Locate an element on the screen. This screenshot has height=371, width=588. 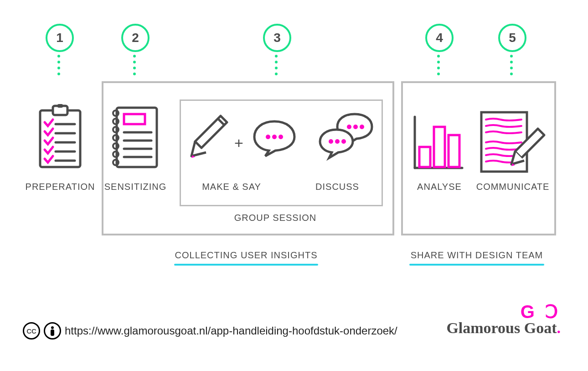
step-1-number: 1 is located at coordinates (60, 38).